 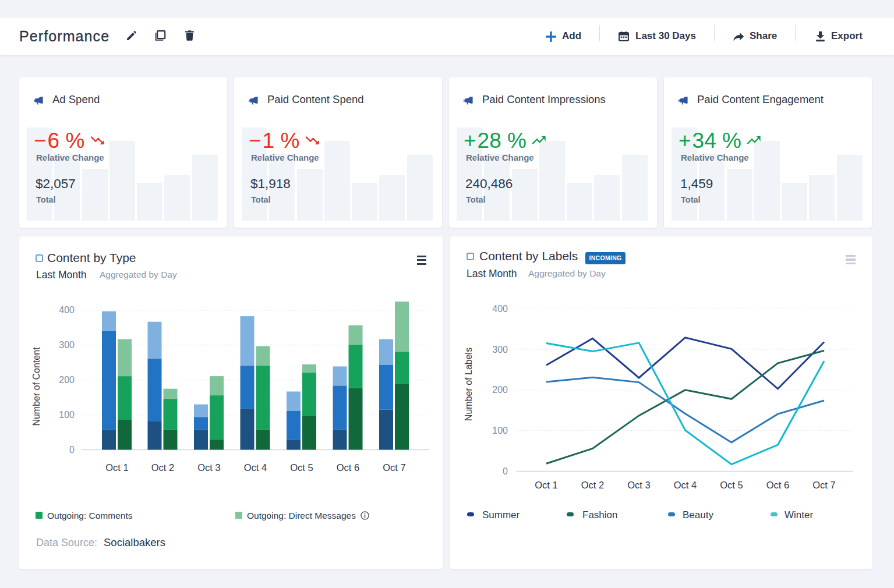 I want to click on svg-text: Number of Content, so click(x=36, y=387).